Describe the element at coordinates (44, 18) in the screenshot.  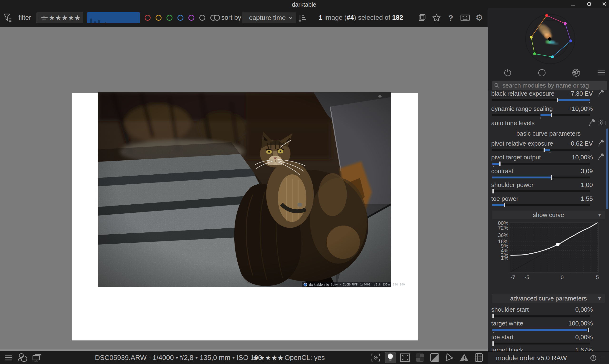
I see `zero-star-icon: ☆` at that location.